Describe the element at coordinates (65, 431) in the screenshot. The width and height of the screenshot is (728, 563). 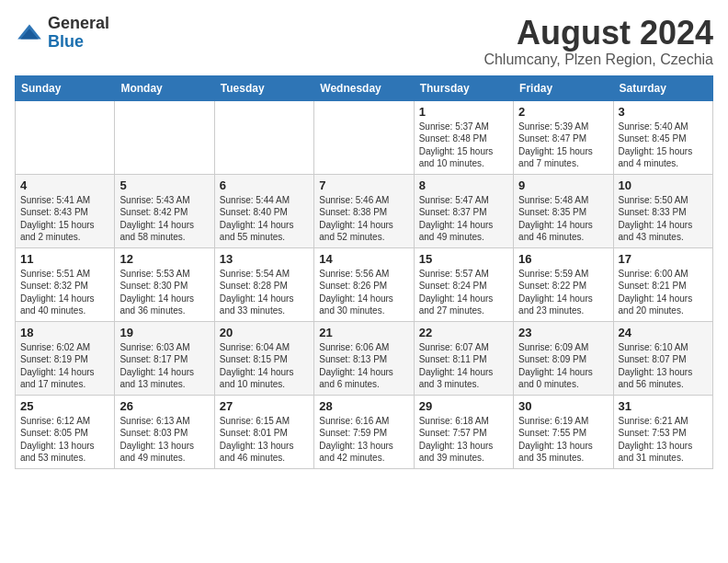
I see `calendar-day-cell: 25Sunrise: 6:12 AMSunset: 8:05 PMDayligh…` at that location.